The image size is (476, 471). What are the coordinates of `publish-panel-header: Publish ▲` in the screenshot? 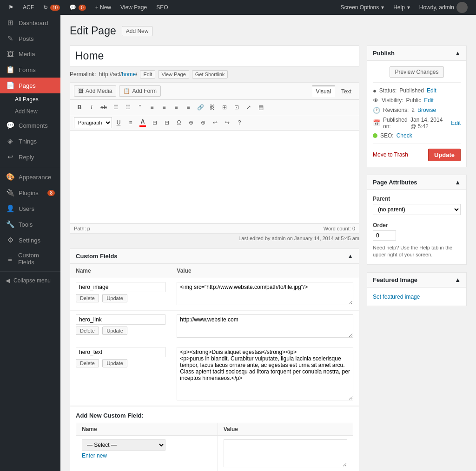 It's located at (416, 53).